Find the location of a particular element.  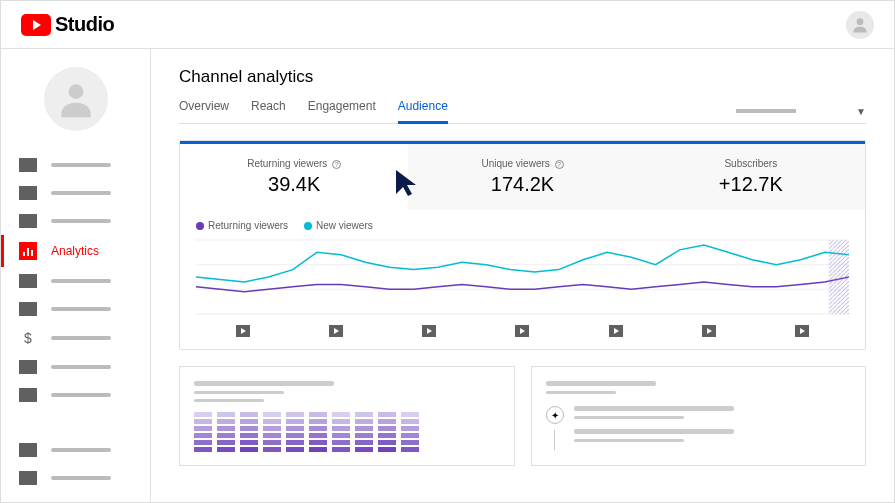

metric-value: 39.4K is located at coordinates (294, 184).